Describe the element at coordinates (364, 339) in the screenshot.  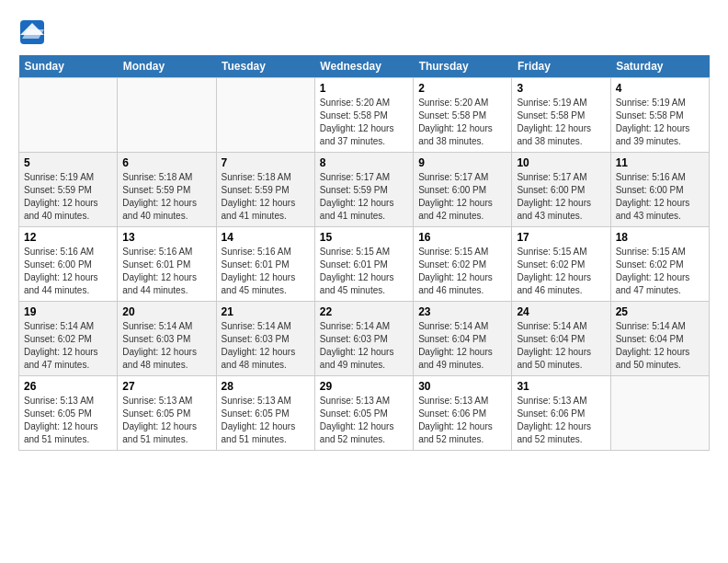
I see `calendar-cell: 22Sunrise: 5:14 AM Sunset: 6:03 PM Dayli…` at that location.